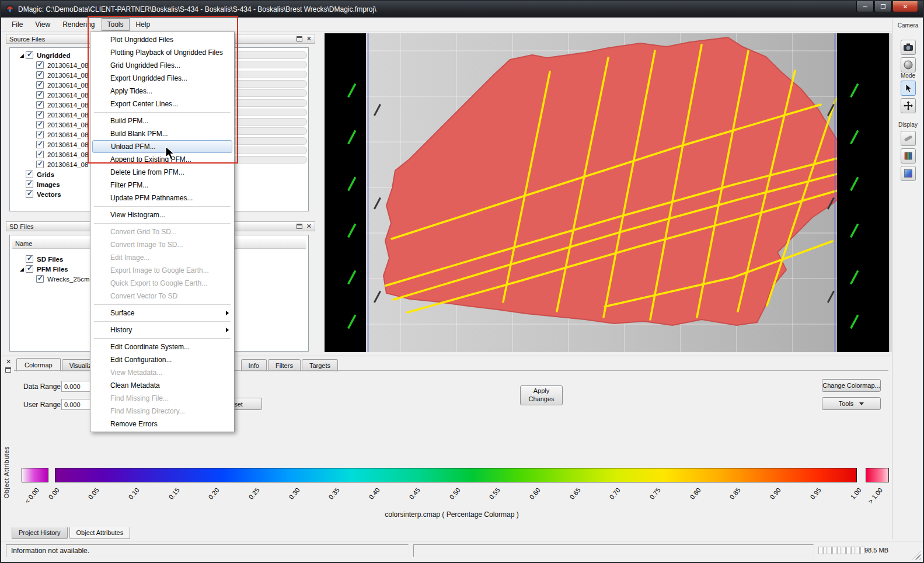  Describe the element at coordinates (162, 360) in the screenshot. I see `menu-item-edit-configuration: Edit Configuration...` at that location.